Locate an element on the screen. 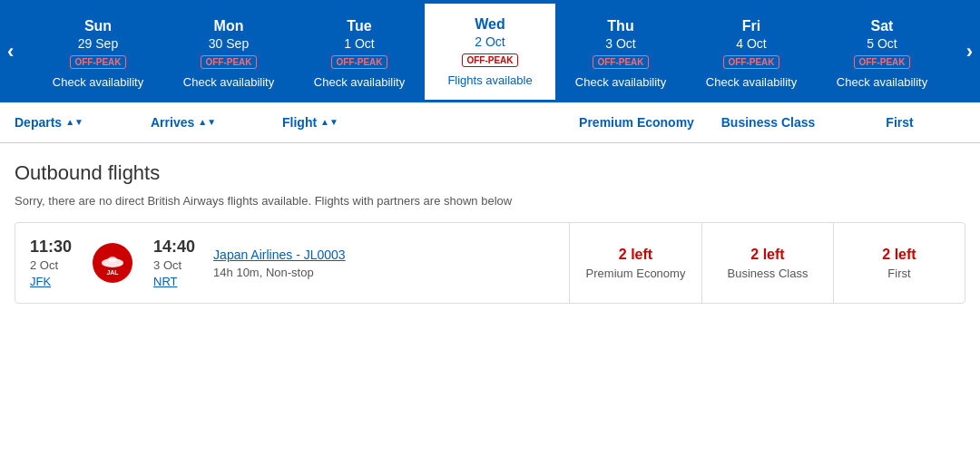 The image size is (980, 456). flight-number-link: Japan Airlines - JL0003 is located at coordinates (279, 255).